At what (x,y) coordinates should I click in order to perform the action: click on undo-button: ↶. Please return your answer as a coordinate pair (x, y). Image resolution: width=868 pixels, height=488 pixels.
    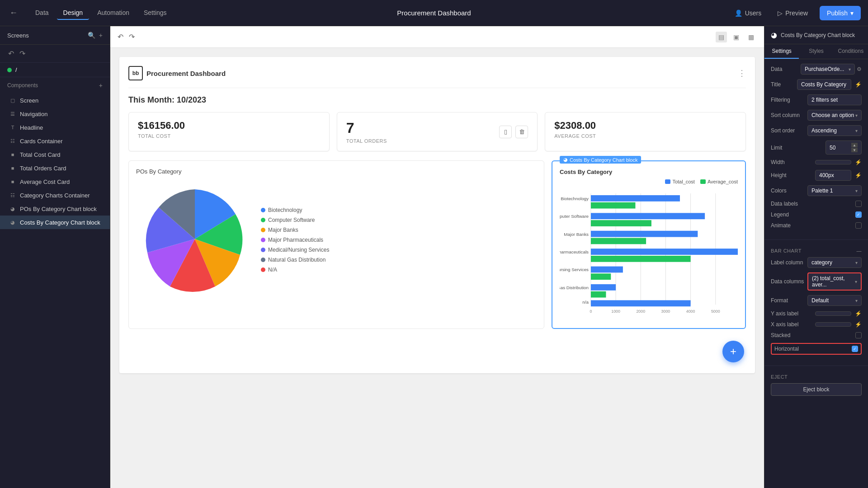
    Looking at the image, I should click on (11, 53).